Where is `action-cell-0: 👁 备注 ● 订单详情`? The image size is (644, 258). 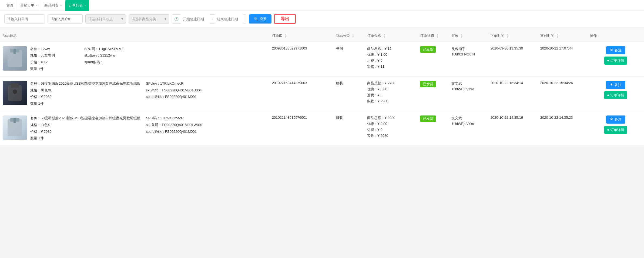
action-cell-0: 👁 备注 ● 订单详情 is located at coordinates (616, 59).